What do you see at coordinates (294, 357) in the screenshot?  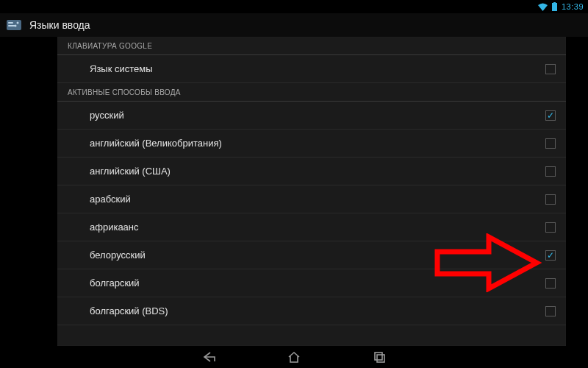 I see `navigation-bar` at bounding box center [294, 357].